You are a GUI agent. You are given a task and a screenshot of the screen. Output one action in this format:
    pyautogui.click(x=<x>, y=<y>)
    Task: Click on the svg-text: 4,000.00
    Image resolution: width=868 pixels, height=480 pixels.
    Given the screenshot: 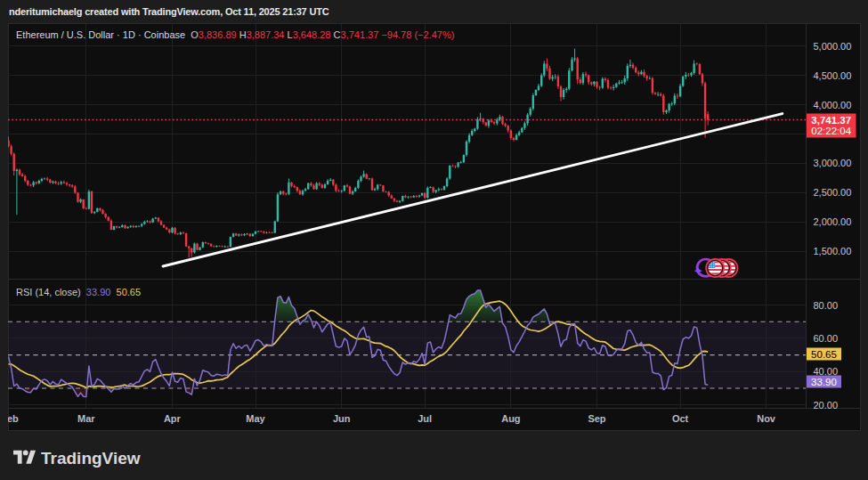 What is the action you would take?
    pyautogui.click(x=833, y=105)
    